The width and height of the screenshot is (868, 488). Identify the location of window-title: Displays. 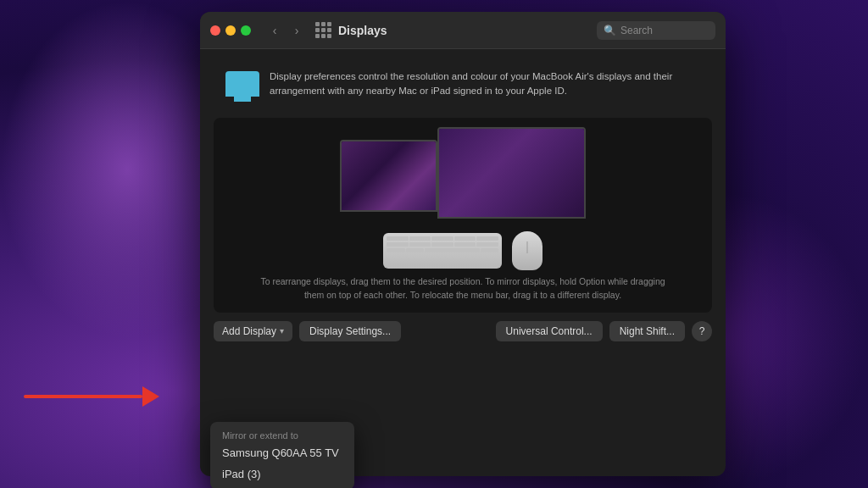
(363, 30).